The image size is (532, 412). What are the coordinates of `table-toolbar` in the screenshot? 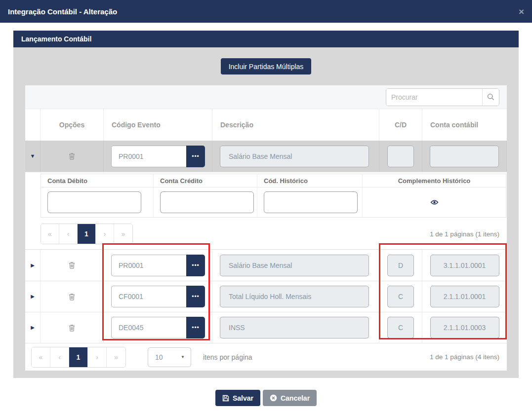 It's located at (266, 97).